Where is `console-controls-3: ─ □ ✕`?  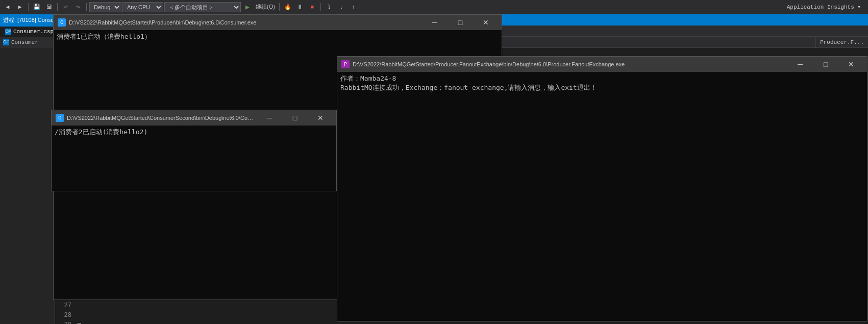
console-controls-3: ─ □ ✕ is located at coordinates (826, 64).